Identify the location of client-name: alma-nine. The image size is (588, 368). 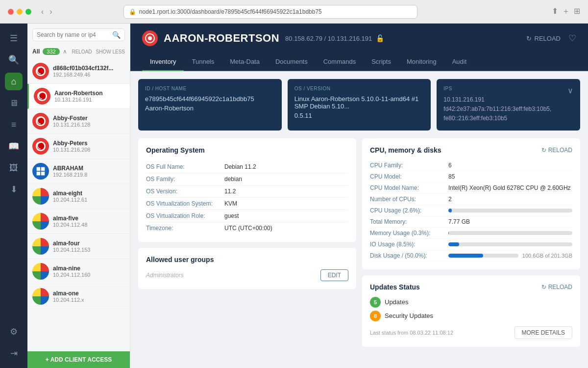
(89, 268).